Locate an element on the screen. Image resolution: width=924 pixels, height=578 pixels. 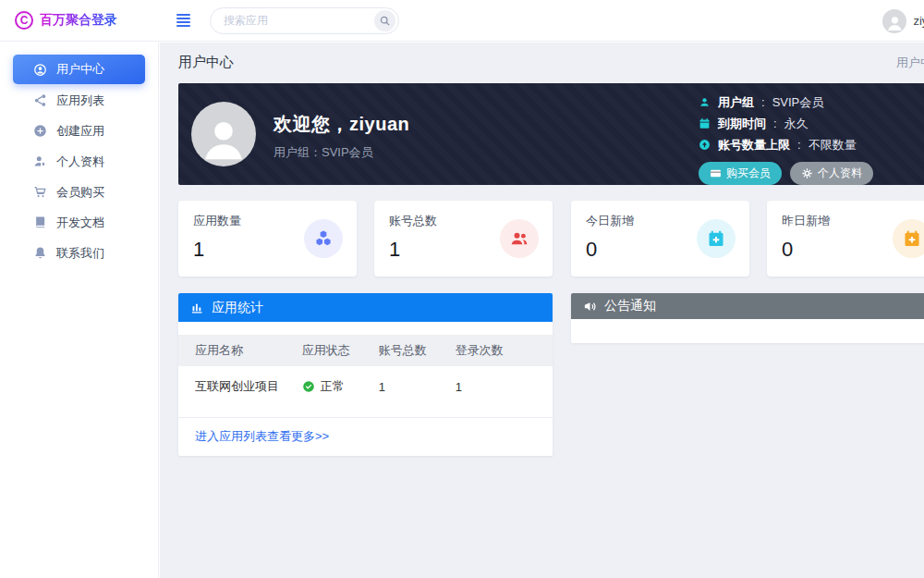
sidebar-item-label: 开发文档 is located at coordinates (80, 223).